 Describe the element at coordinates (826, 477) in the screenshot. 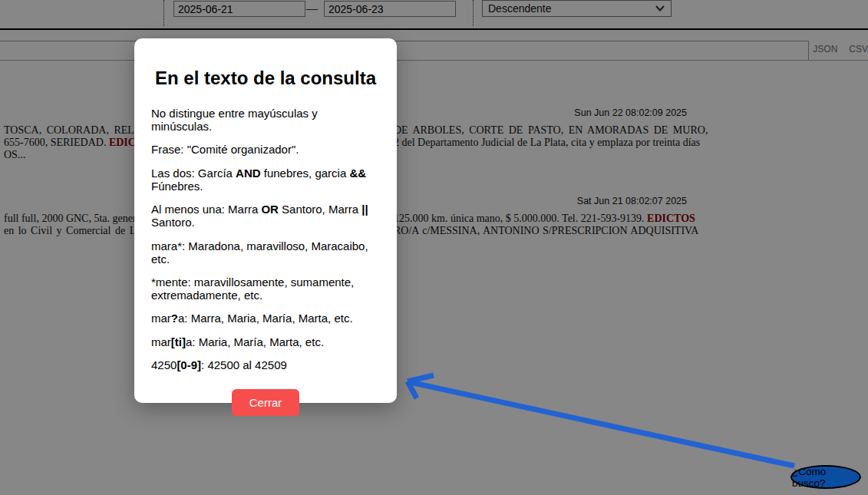

I see `como-busco-button: ¿Como busco?` at that location.